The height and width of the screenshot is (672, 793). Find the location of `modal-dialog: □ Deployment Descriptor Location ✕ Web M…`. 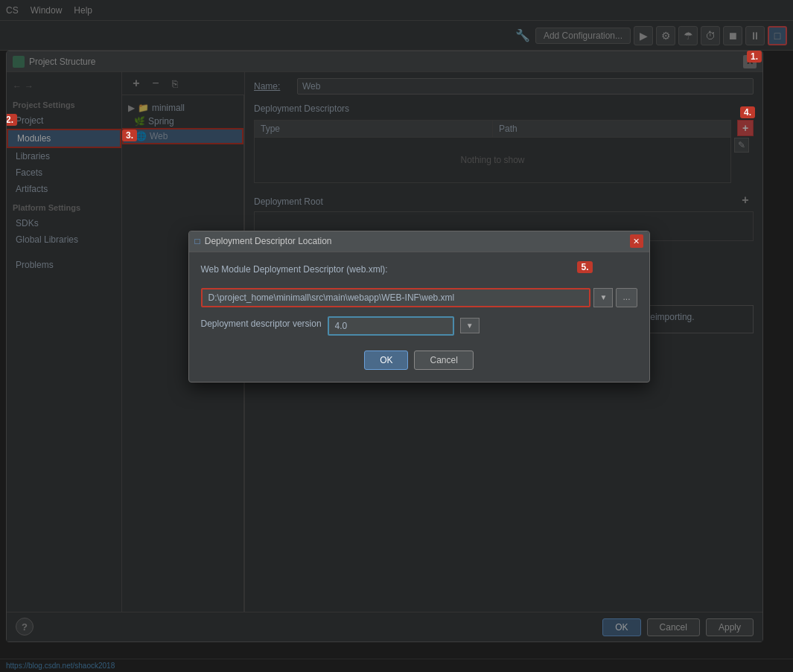

modal-dialog: □ Deployment Descriptor Location ✕ Web M… is located at coordinates (419, 307).